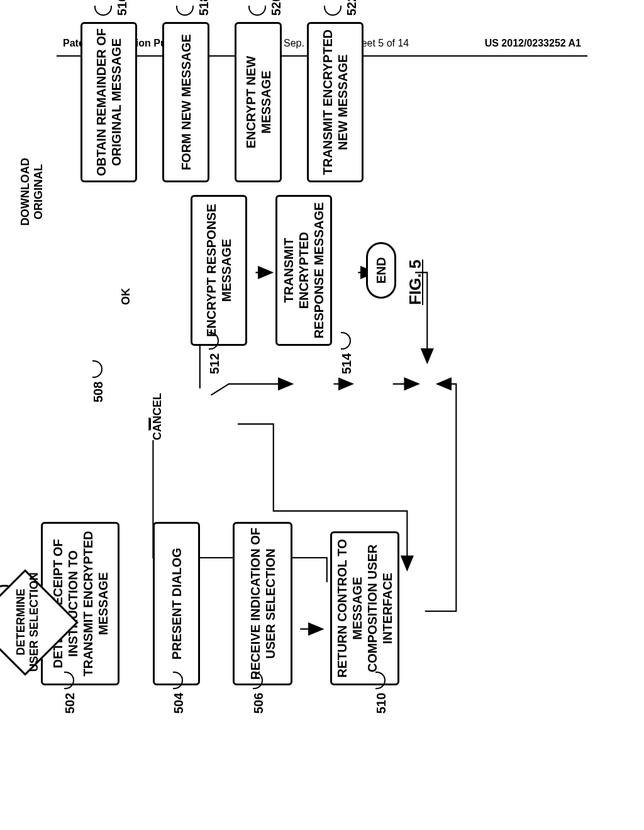 The image size is (644, 830). I want to click on ref-518: 518, so click(194, 8).